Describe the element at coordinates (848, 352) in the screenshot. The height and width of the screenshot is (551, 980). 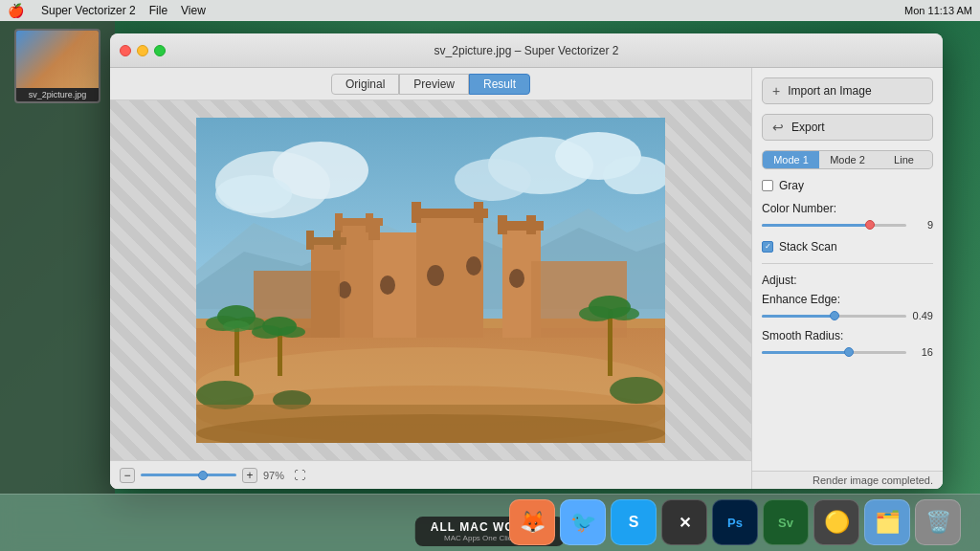
I see `smooth-radius-slider-row: 16` at that location.